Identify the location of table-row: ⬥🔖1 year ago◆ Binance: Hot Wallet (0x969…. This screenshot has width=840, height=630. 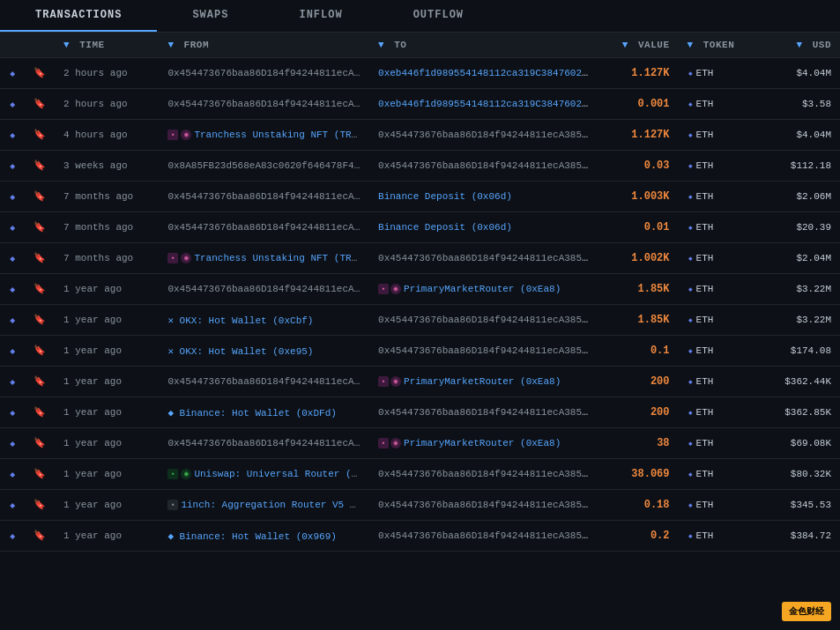
(420, 536).